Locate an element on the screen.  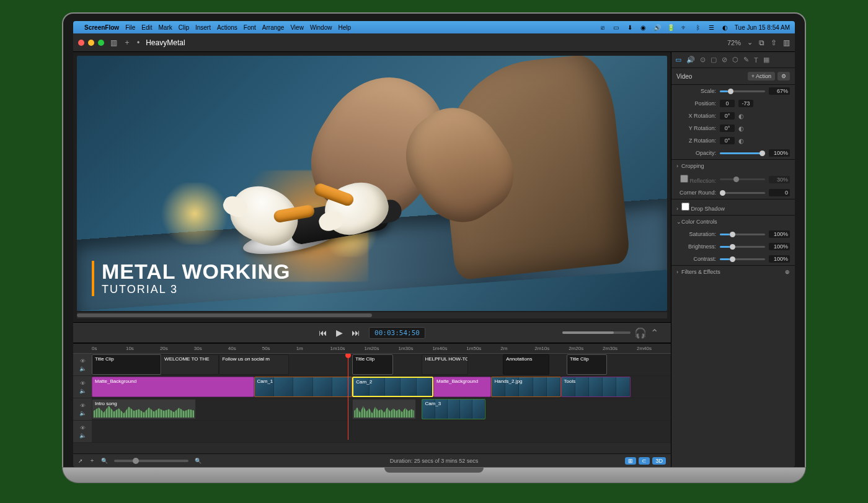
menu-insert: Insert is located at coordinates (203, 27).